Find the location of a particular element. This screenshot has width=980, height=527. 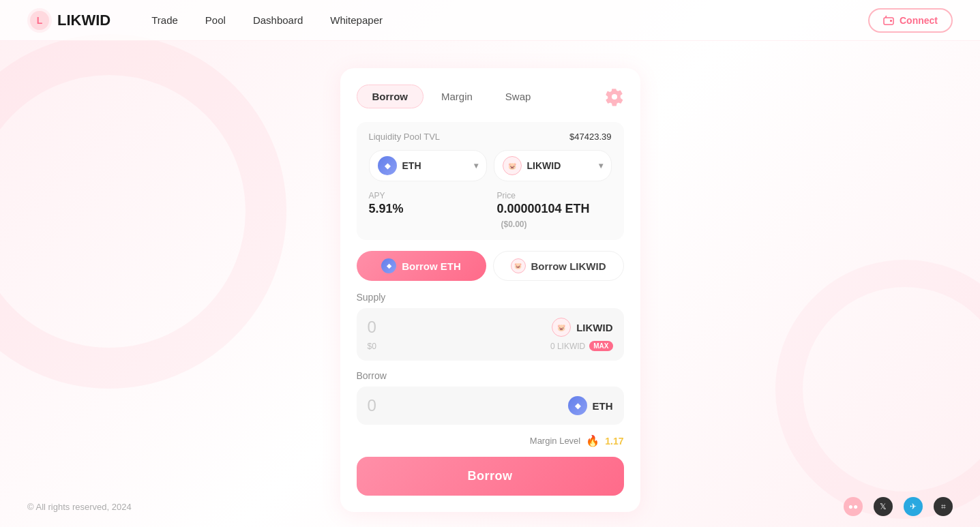

supply-balance: 0 LIKWID is located at coordinates (567, 346).